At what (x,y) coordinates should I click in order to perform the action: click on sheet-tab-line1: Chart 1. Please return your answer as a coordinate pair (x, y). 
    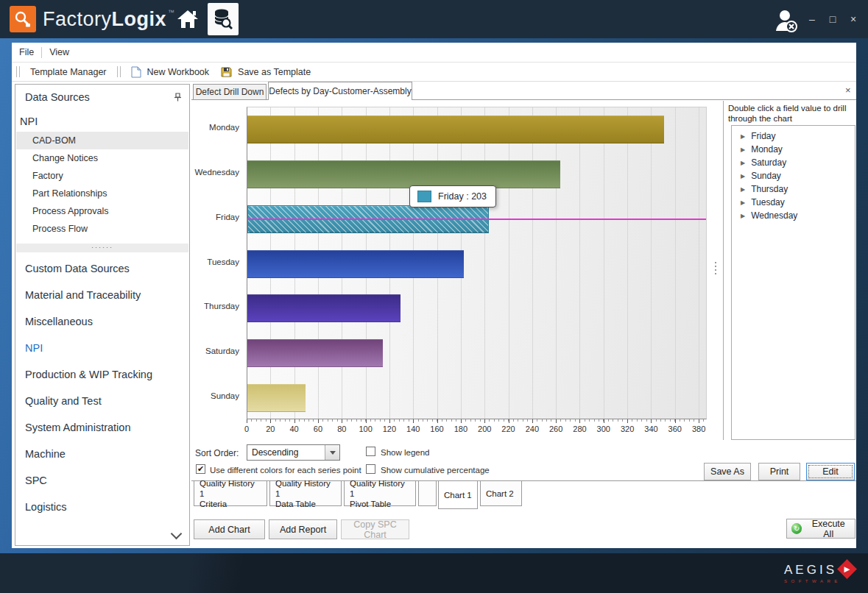
    Looking at the image, I should click on (458, 495).